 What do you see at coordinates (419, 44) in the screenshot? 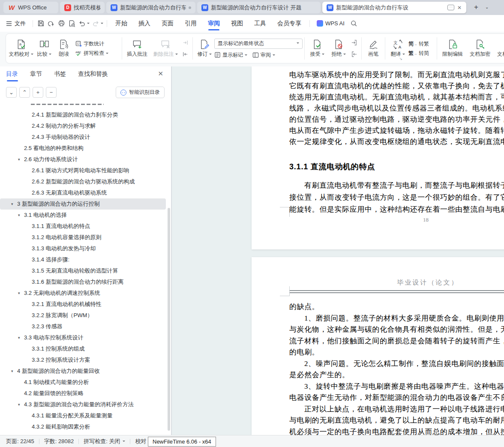
I see `simplified-to-traditional-button: 简→ 转繁` at bounding box center [419, 44].